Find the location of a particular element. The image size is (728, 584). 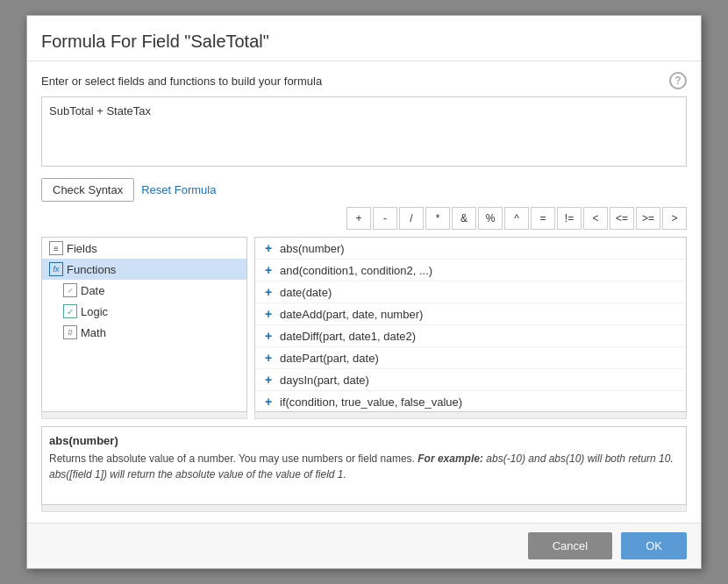

function-item: +and(condition1, condition2, ...) is located at coordinates (470, 270).